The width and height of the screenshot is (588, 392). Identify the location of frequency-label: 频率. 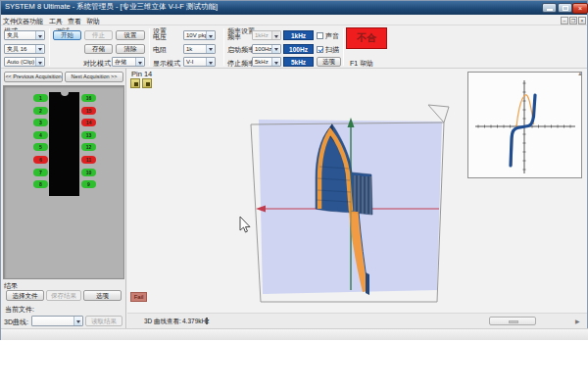
(234, 37).